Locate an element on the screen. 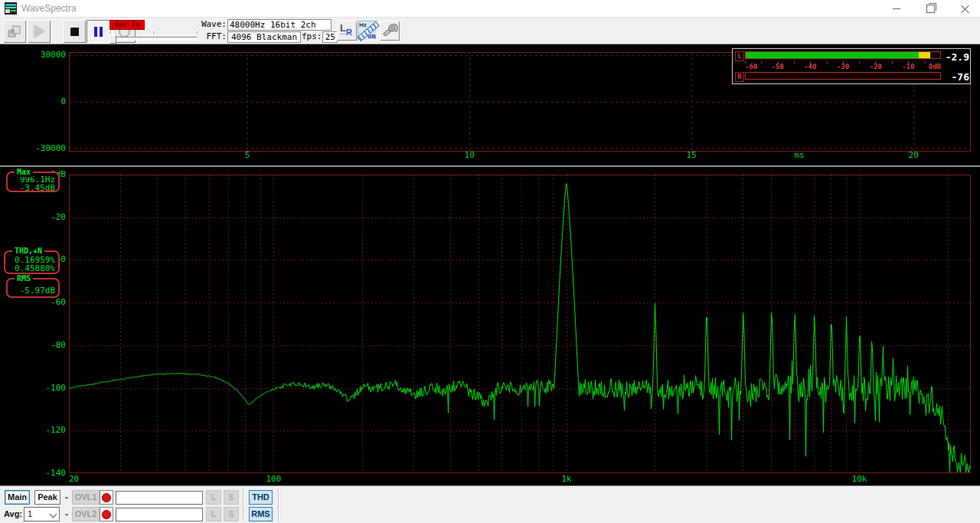 The width and height of the screenshot is (980, 523). dash-2: - is located at coordinates (67, 515).